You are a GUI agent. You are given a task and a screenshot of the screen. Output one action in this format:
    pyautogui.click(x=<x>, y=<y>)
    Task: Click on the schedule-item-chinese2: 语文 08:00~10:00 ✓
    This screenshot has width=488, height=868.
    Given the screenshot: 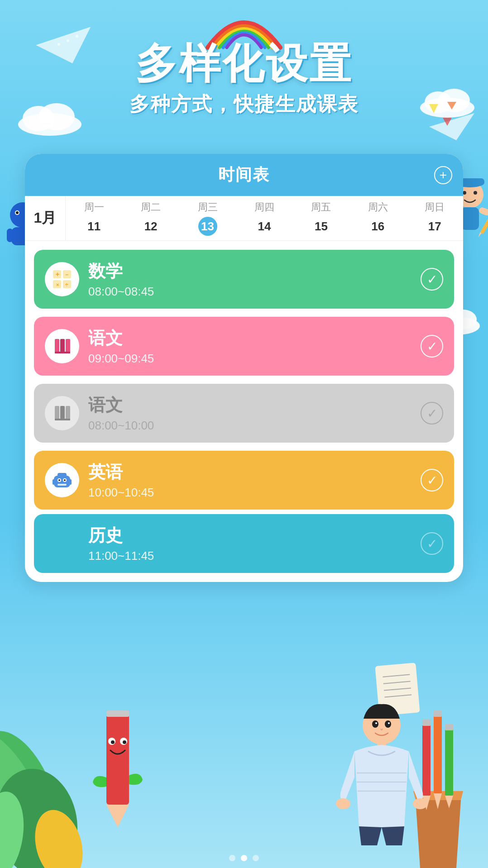 What is the action you would take?
    pyautogui.click(x=244, y=413)
    